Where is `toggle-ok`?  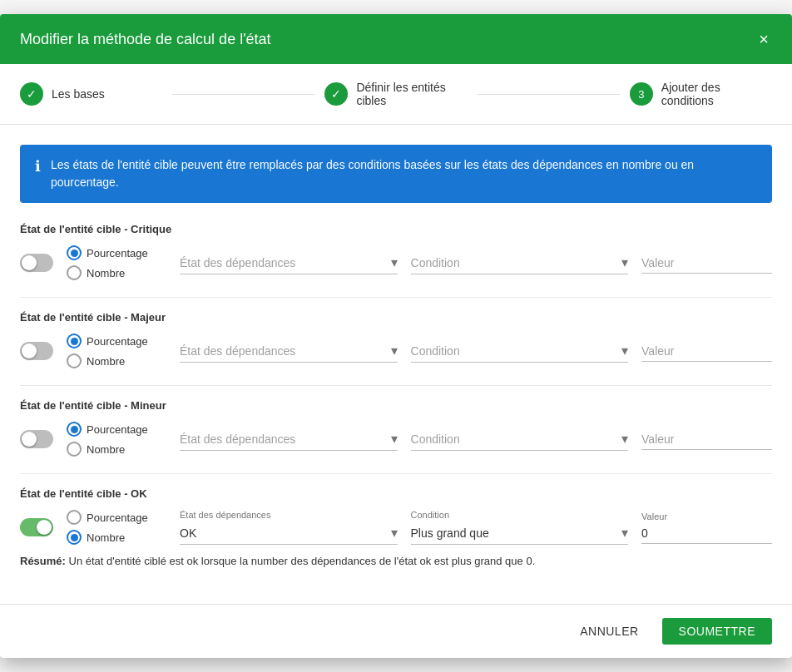
toggle-ok is located at coordinates (37, 527).